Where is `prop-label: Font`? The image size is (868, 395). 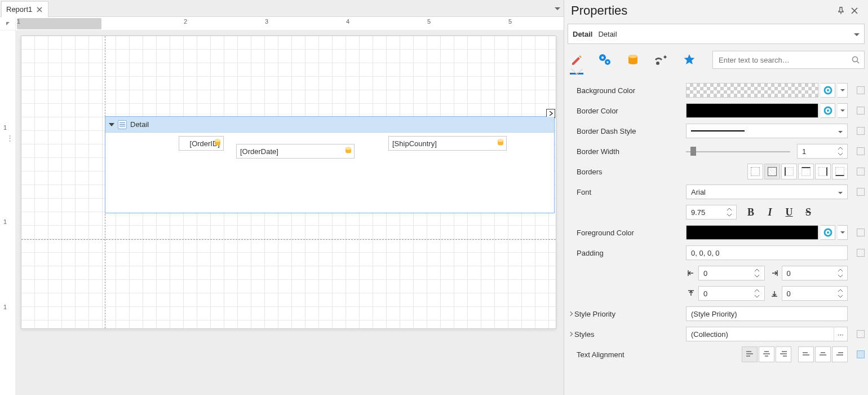 prop-label: Font is located at coordinates (584, 192).